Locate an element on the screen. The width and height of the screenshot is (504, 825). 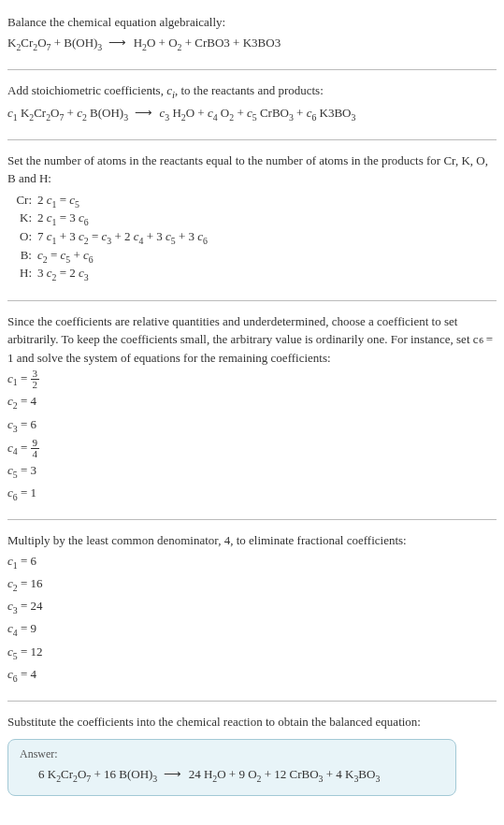
sol-val: 24 is located at coordinates (37, 606).